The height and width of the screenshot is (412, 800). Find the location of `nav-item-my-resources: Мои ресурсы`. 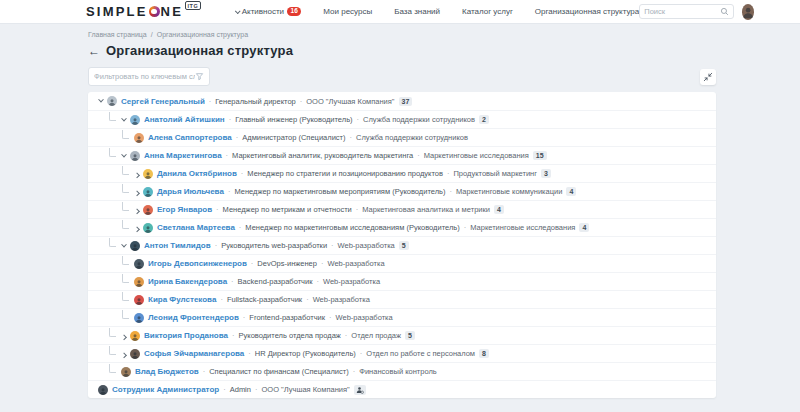

nav-item-my-resources: Мои ресурсы is located at coordinates (348, 12).